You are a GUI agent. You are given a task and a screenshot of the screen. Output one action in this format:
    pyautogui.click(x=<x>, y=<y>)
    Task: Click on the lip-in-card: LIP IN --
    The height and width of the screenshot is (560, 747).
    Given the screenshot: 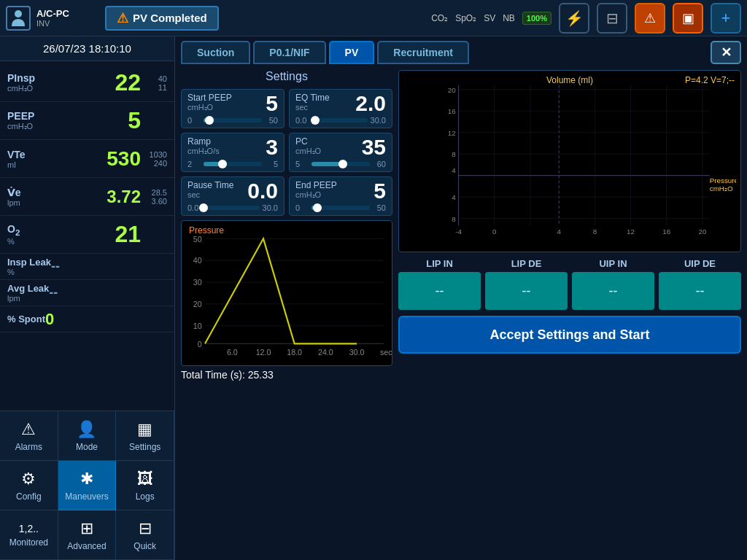 What is the action you would take?
    pyautogui.click(x=439, y=284)
    